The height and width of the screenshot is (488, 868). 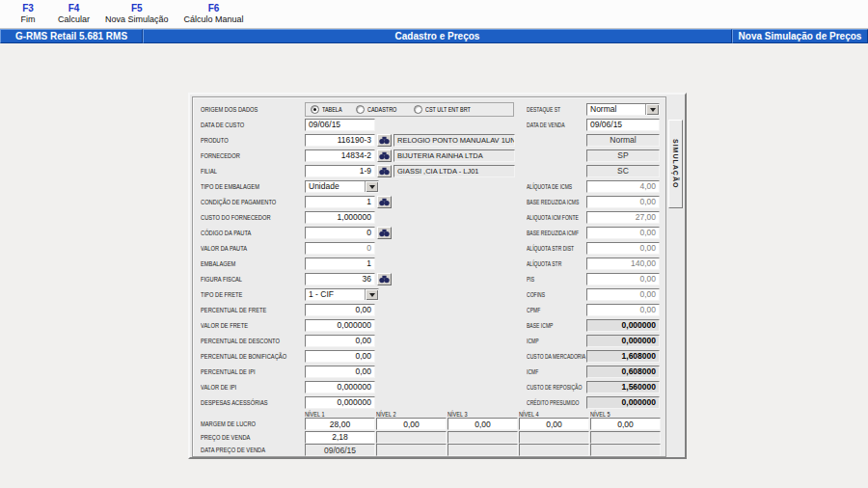 What do you see at coordinates (253, 449) in the screenshot?
I see `field-label: DATA PREÇO DE VENDA` at bounding box center [253, 449].